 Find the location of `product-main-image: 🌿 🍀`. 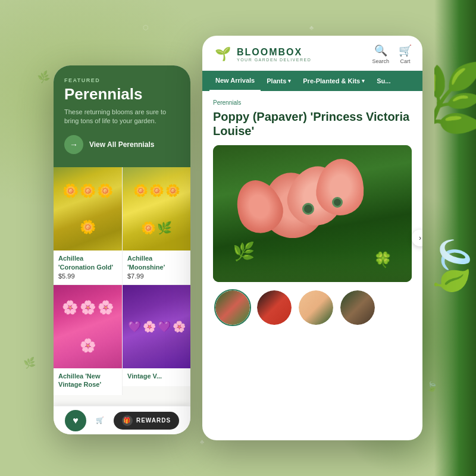

product-main-image: 🌿 🍀 is located at coordinates (312, 214).